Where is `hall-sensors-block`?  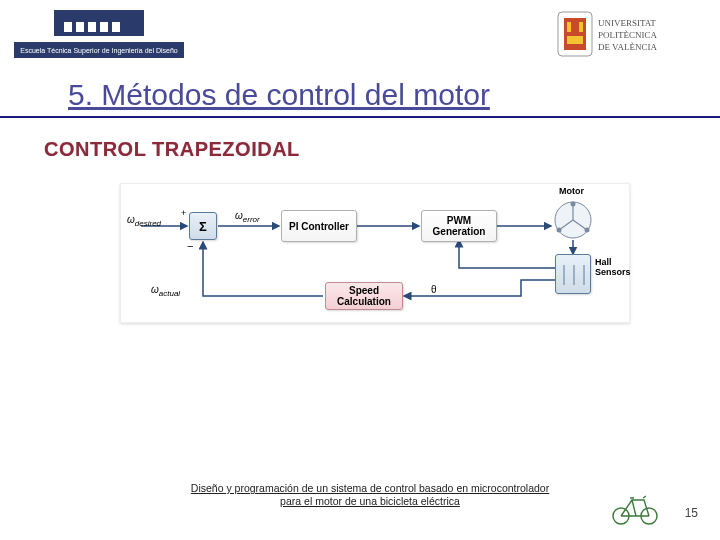
hall-sensors-block is located at coordinates (573, 274).